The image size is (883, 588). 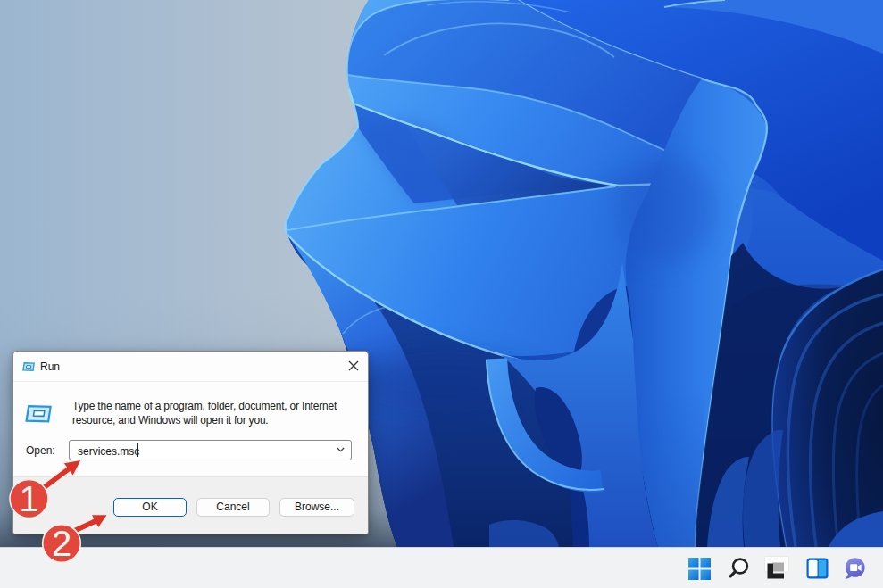 What do you see at coordinates (62, 543) in the screenshot?
I see `svg-text: 2` at bounding box center [62, 543].